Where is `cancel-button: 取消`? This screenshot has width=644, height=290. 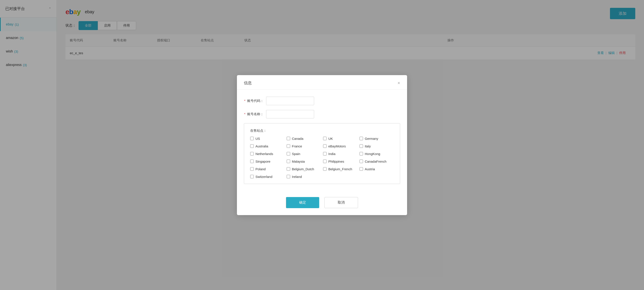
cancel-button: 取消 is located at coordinates (341, 203).